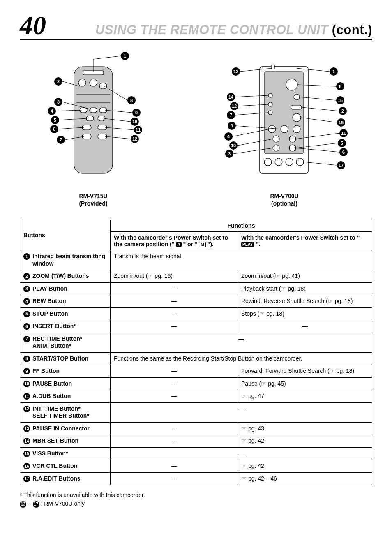  Describe the element at coordinates (196, 495) in the screenshot. I see `footnote-asterisk: * This function is unavailable with this…` at that location.